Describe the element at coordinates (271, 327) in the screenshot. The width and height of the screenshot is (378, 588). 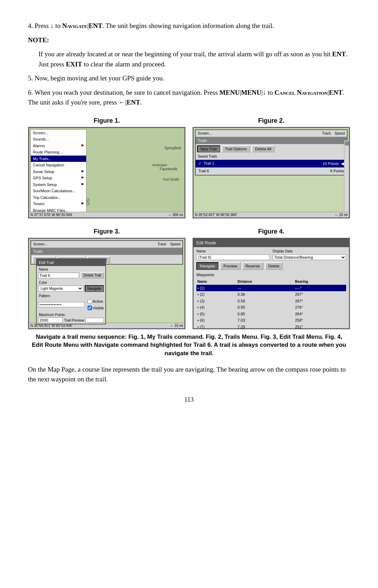
I see `wp-row-7: • (7) 7.29 251°` at that location.